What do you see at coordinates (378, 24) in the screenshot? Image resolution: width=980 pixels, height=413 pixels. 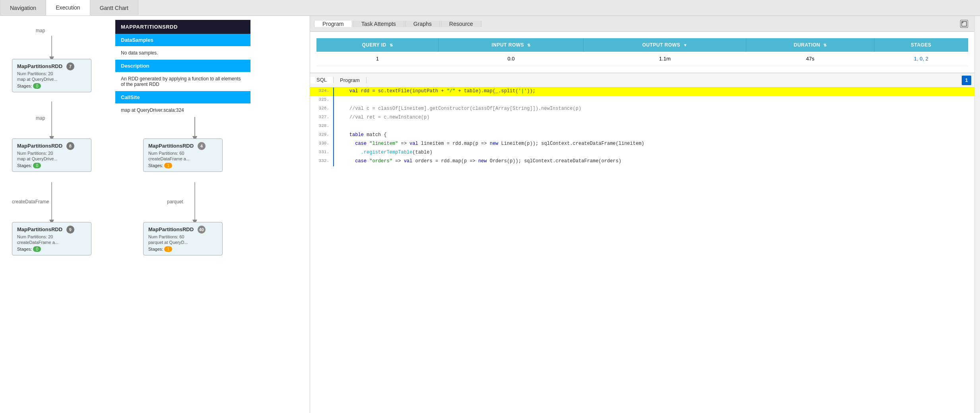 I see `tab-task-attempts: Task Attempts` at bounding box center [378, 24].